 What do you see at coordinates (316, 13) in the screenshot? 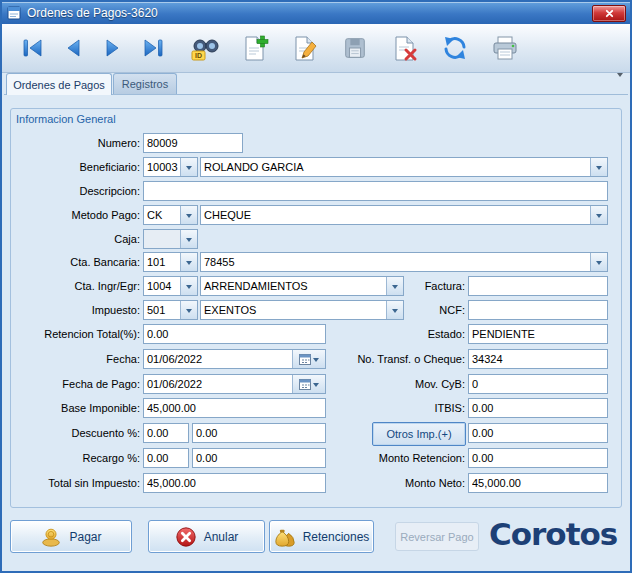
I see `titlebar: Ordenes de Pagos-3620` at bounding box center [316, 13].